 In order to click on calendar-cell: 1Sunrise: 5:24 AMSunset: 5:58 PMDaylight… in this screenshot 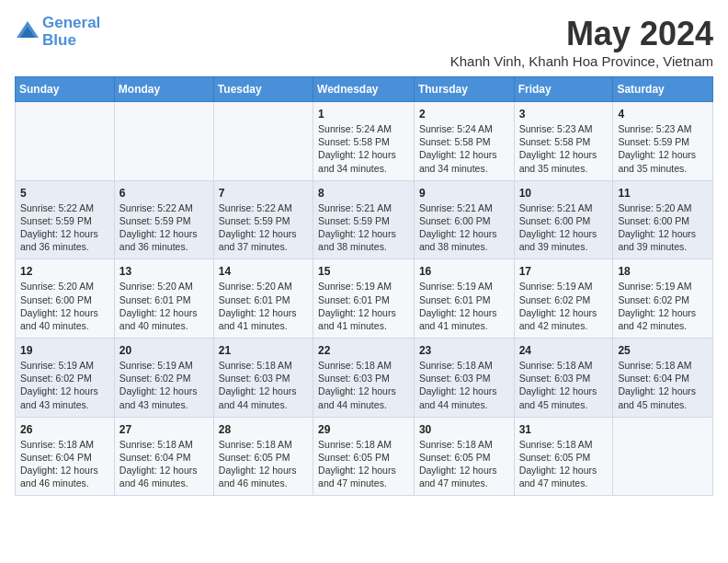, I will do `click(364, 142)`.